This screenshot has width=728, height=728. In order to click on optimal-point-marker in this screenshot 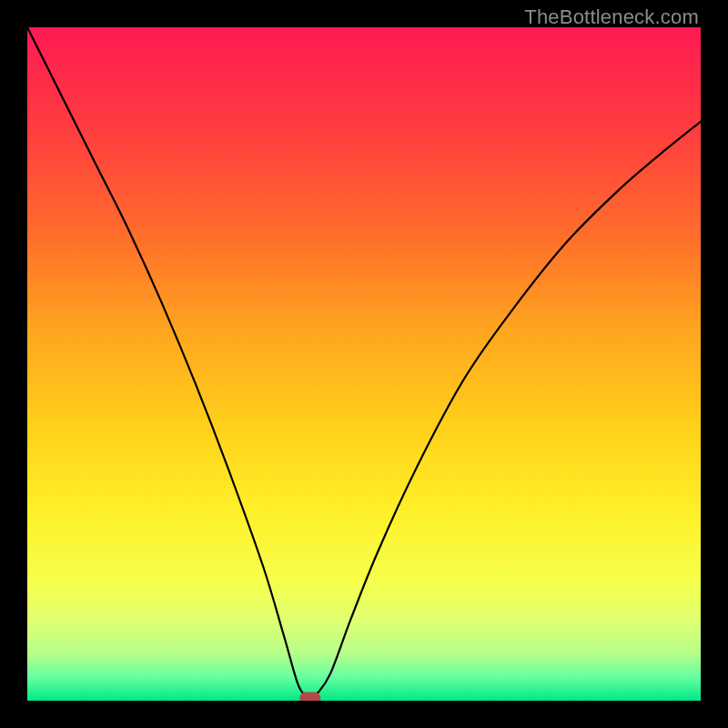, I will do `click(310, 697)`.